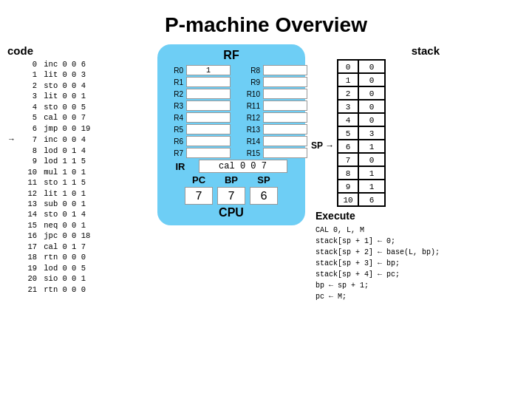 The width and height of the screenshot is (532, 399). What do you see at coordinates (62, 172) in the screenshot?
I see `code-instr: mul 1 0 1` at bounding box center [62, 172].